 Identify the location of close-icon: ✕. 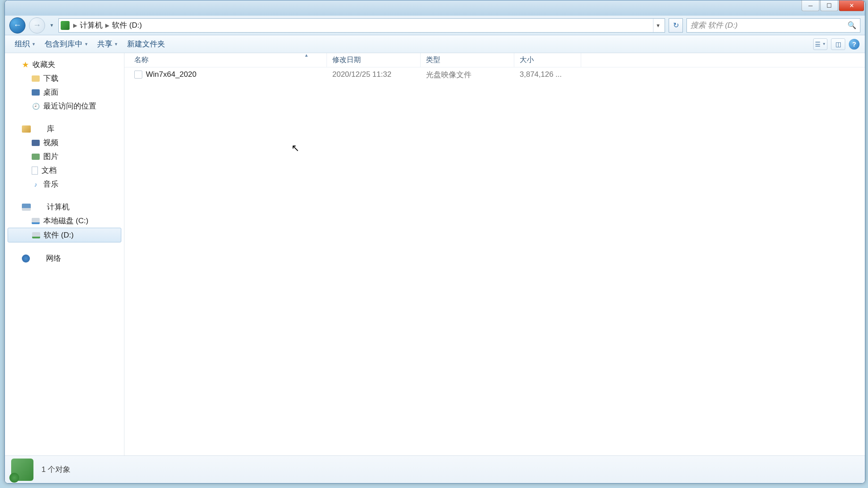
(852, 5).